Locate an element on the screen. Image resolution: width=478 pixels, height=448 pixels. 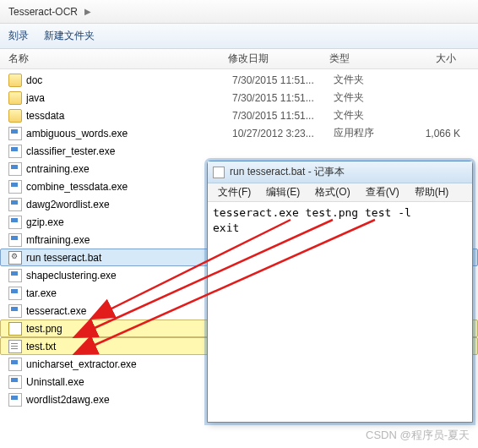
file-row: ambiguous_words.exe10/27/2012 3:23...应用程… is located at coordinates (239, 134).